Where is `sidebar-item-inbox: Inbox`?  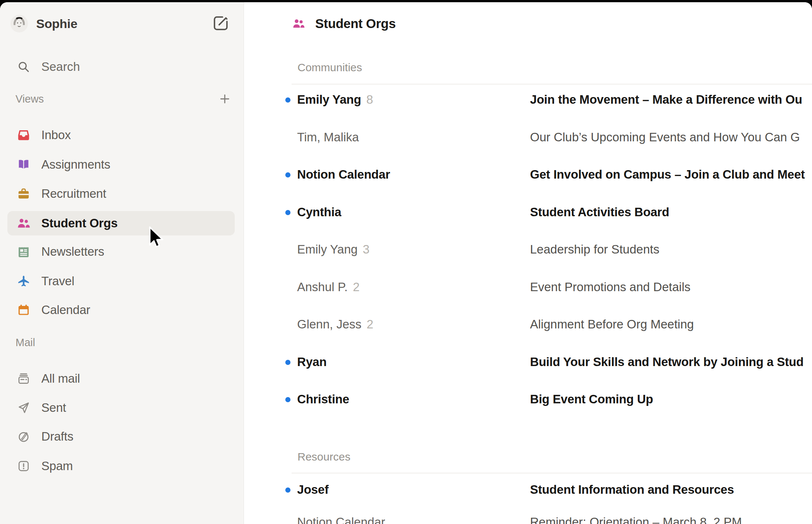
sidebar-item-inbox: Inbox is located at coordinates (121, 135).